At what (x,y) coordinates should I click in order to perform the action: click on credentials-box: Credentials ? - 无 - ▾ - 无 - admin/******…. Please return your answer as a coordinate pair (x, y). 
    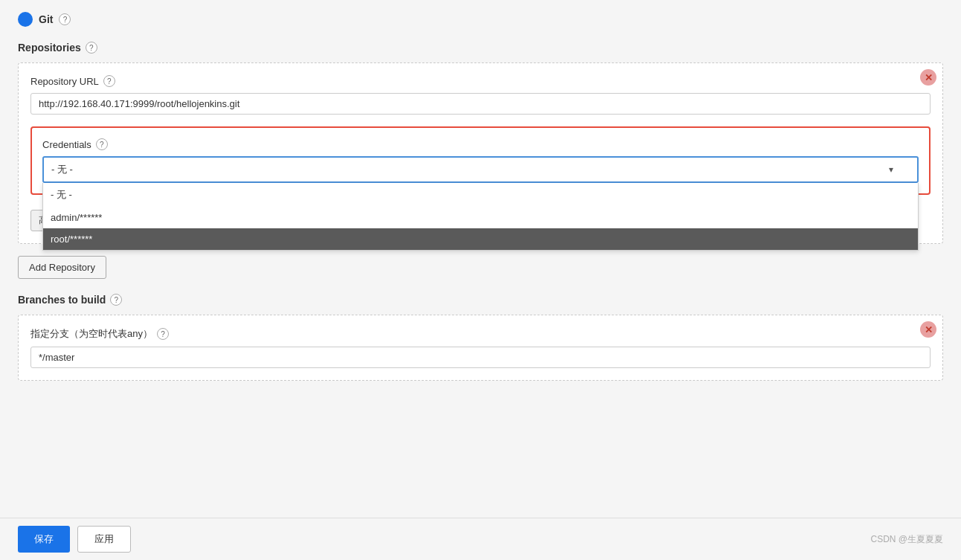
    Looking at the image, I should click on (480, 161).